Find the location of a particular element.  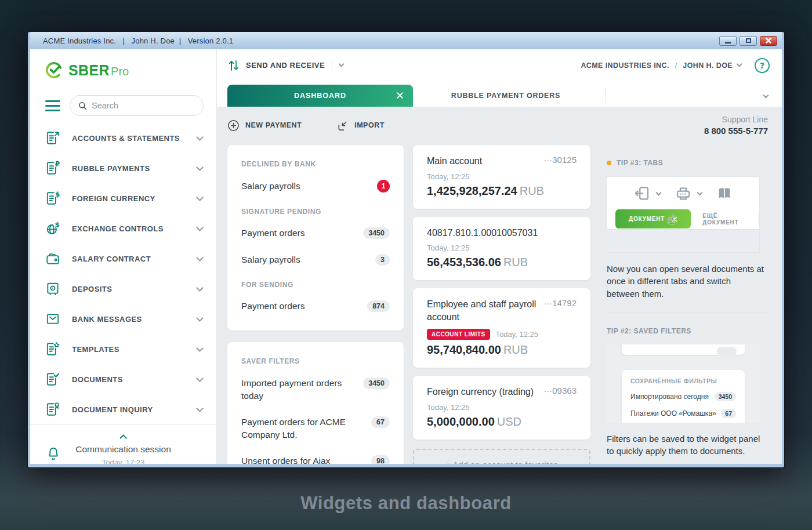

account-name: Main account is located at coordinates (455, 161).